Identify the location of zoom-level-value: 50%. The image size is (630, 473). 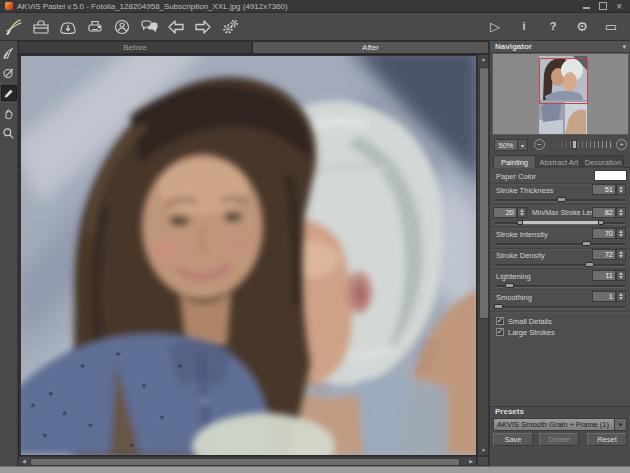
(506, 146).